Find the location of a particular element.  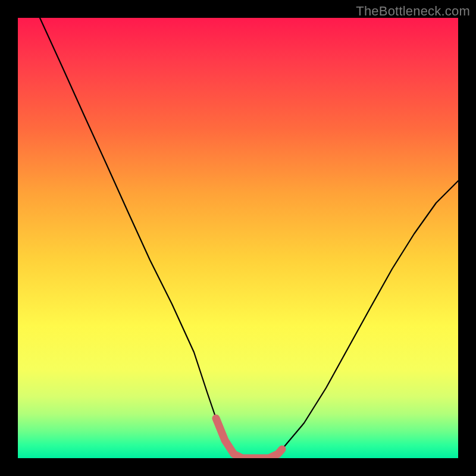

watermark-text: TheBottleneck.com is located at coordinates (413, 11).